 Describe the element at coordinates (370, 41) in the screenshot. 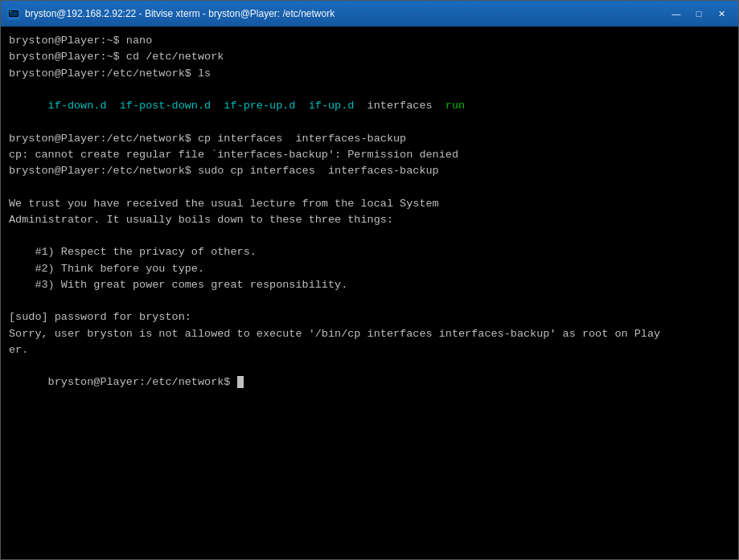

I see `terminal-line: bryston@Player:~$ nano` at that location.